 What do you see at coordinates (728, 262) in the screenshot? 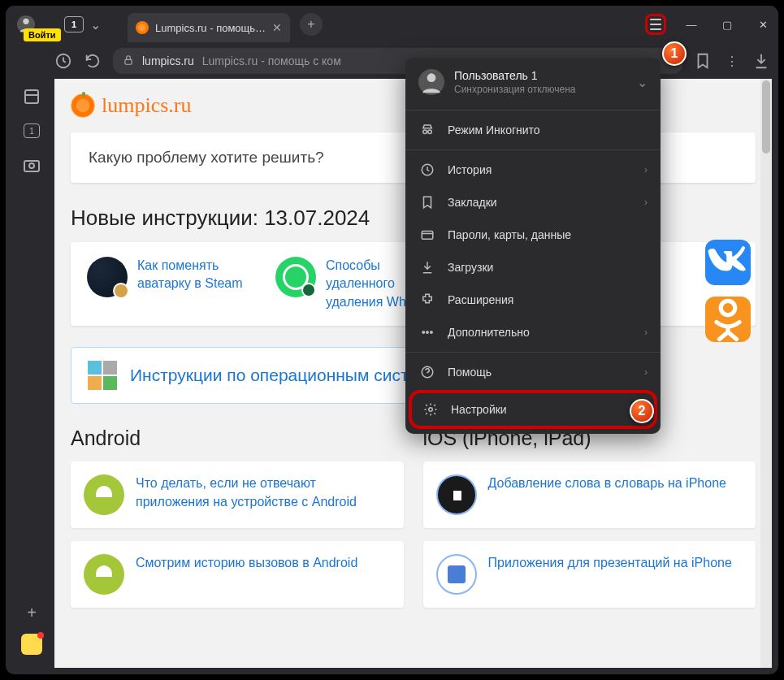
I see `vk-button` at bounding box center [728, 262].